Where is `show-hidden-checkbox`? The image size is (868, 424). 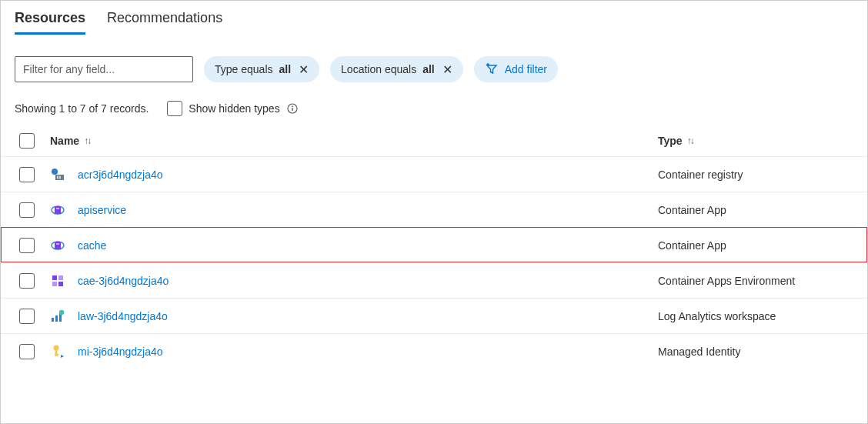
show-hidden-checkbox is located at coordinates (175, 109).